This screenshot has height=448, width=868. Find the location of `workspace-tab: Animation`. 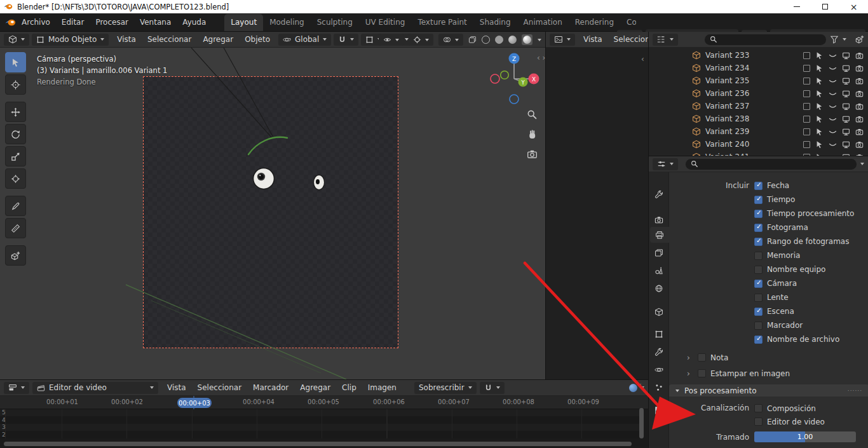

workspace-tab: Animation is located at coordinates (543, 23).